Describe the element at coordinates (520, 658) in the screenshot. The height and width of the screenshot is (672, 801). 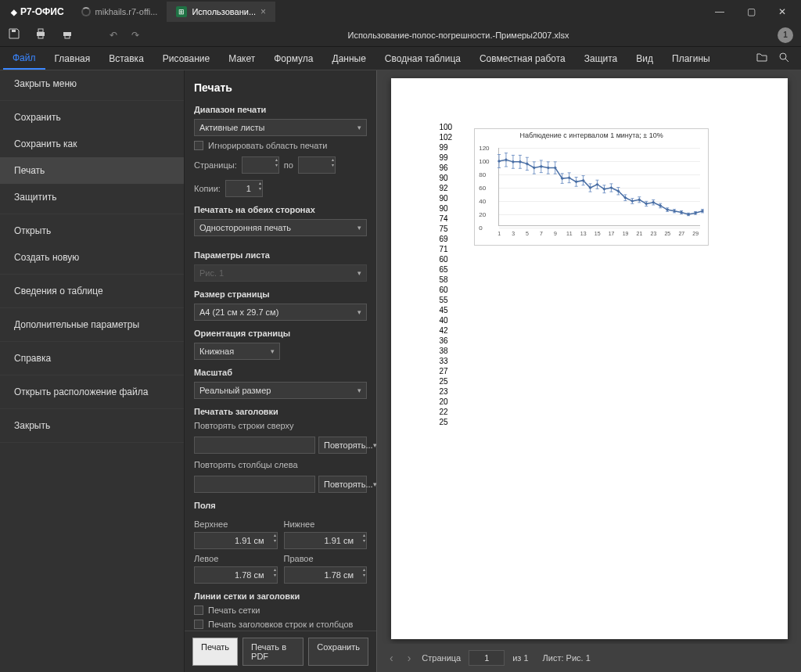
I see `page-of: из 1` at that location.